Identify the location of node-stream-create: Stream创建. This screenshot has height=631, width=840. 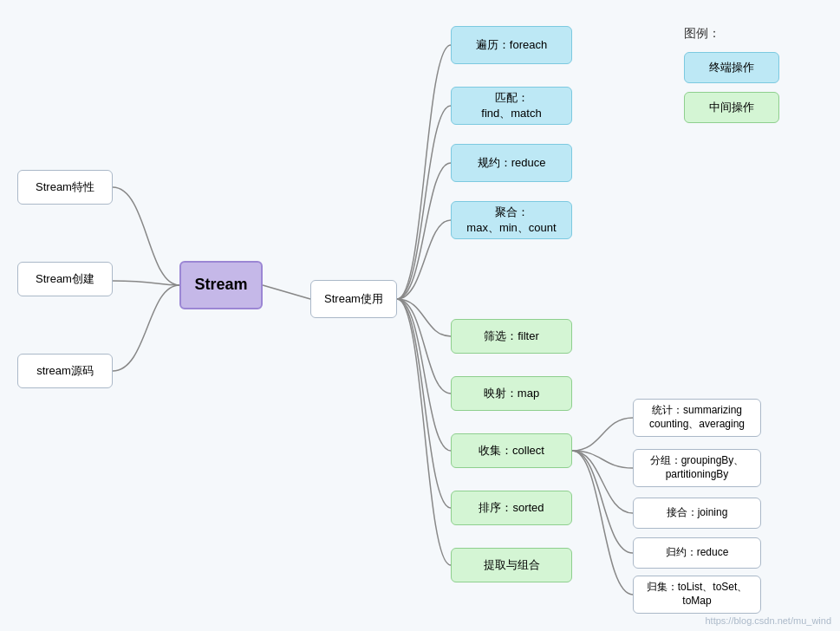
(65, 279).